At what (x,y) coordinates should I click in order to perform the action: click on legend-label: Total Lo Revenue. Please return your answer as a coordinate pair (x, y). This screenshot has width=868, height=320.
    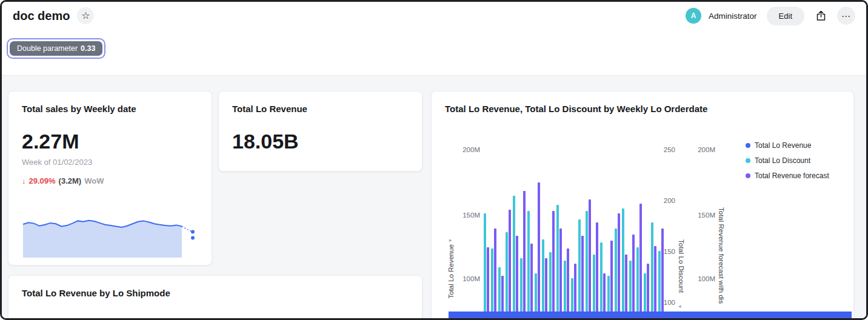
    Looking at the image, I should click on (783, 145).